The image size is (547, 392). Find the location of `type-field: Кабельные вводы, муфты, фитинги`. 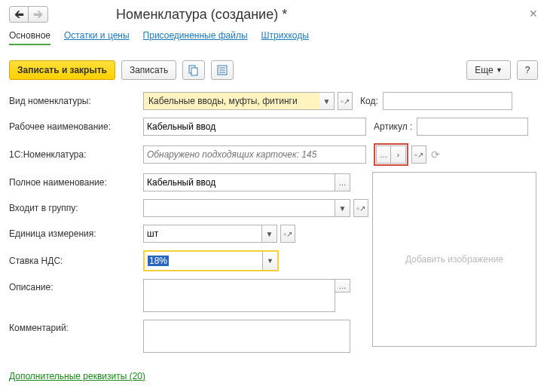

type-field: Кабельные вводы, муфты, фитинги is located at coordinates (231, 101).